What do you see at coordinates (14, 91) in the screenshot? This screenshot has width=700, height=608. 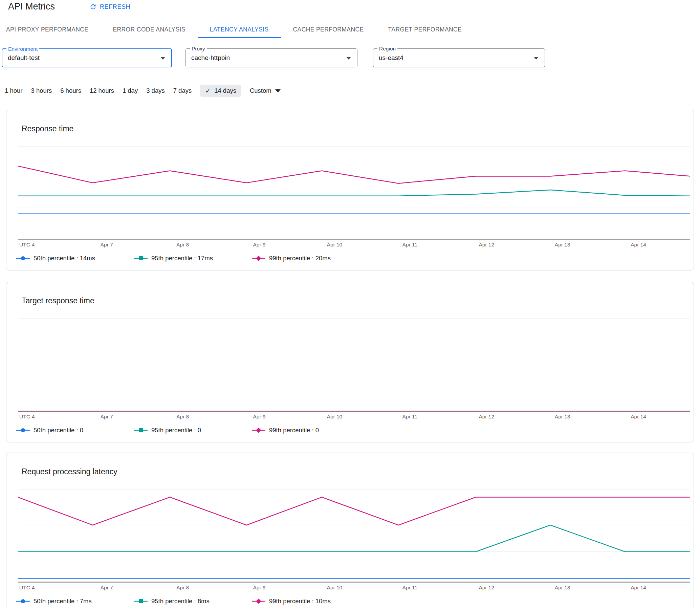 I see `time-range-label: 1 hour` at bounding box center [14, 91].